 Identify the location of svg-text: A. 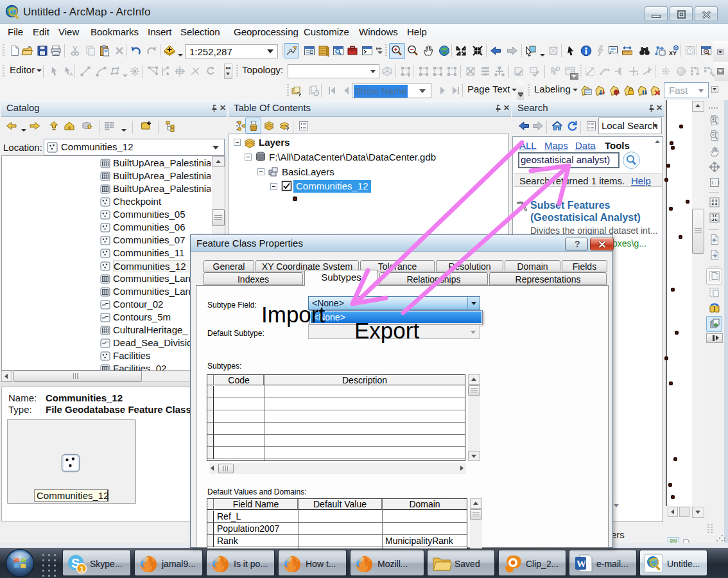
(71, 74).